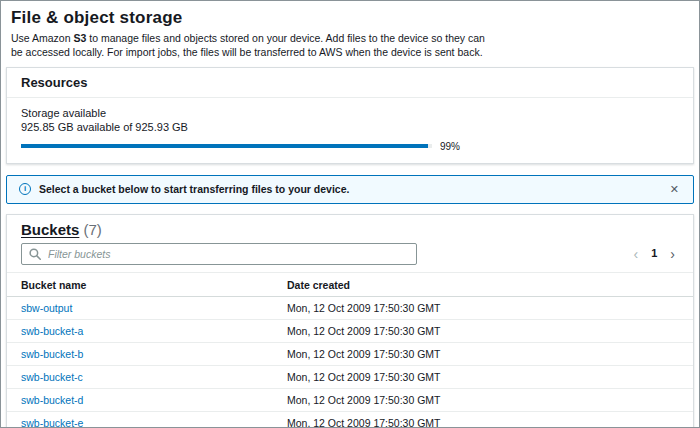 This screenshot has height=428, width=700. Describe the element at coordinates (350, 330) in the screenshot. I see `table-row: swb-bucket-aMon, 12 Oct 2009 17:50:30 GM…` at that location.